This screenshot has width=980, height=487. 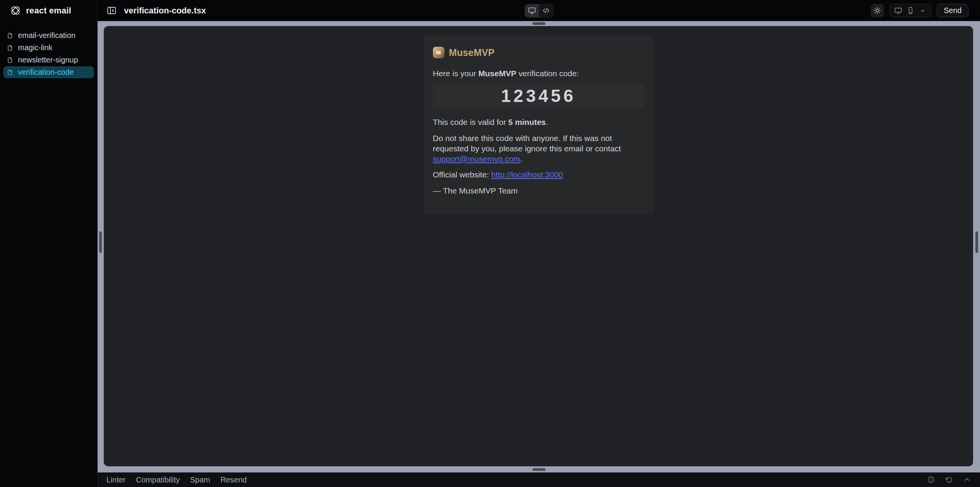 I want to click on verification-code: 123456, so click(x=539, y=96).